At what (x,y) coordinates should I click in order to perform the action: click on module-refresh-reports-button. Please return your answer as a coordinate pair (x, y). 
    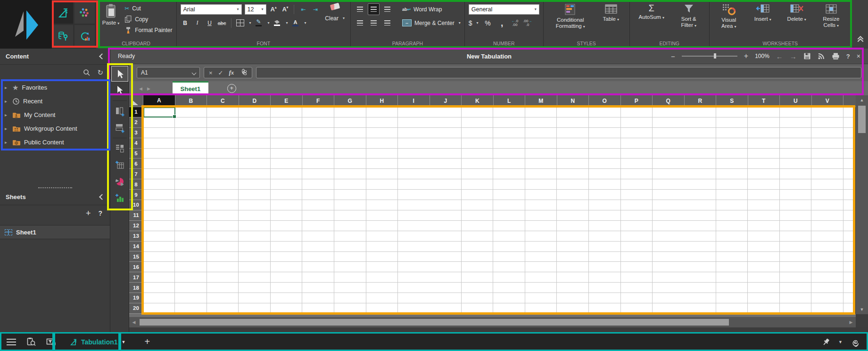
    Looking at the image, I should click on (85, 36).